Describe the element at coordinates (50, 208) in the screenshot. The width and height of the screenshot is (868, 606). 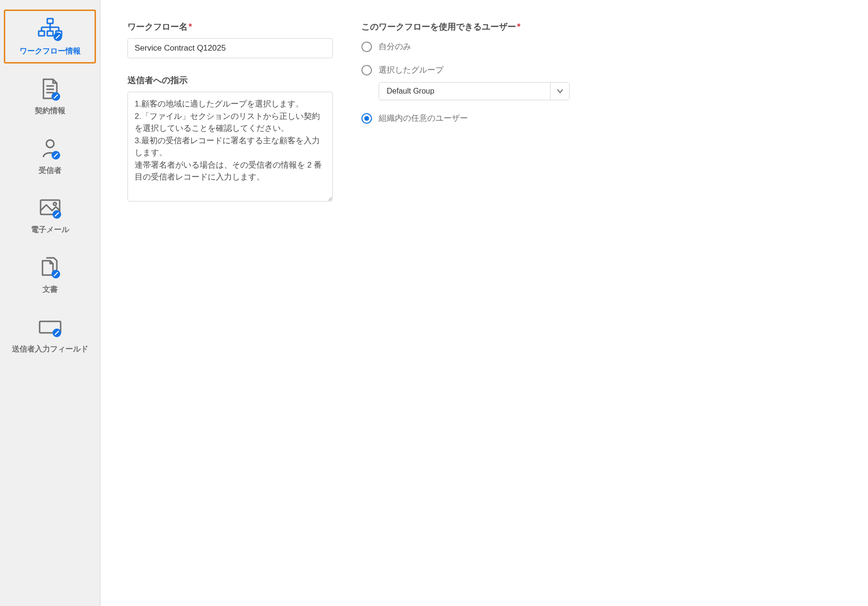
I see `image-icon` at that location.